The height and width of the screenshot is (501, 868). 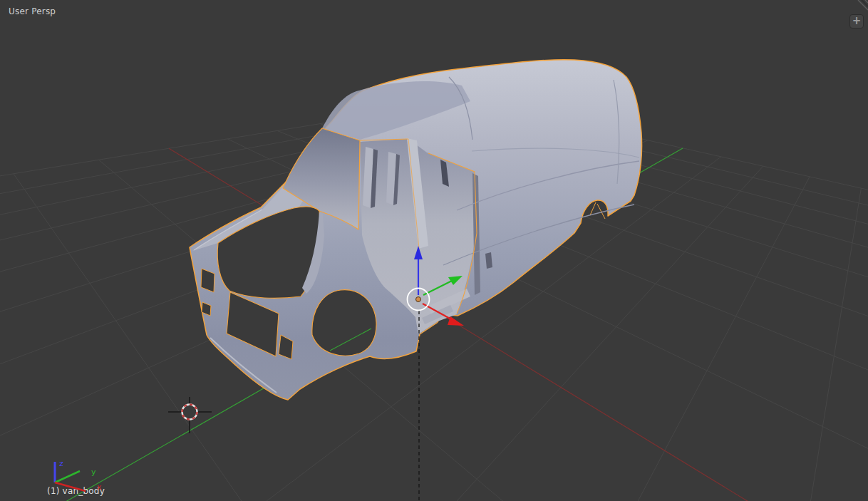 I want to click on axis-y: y, so click(x=76, y=475).